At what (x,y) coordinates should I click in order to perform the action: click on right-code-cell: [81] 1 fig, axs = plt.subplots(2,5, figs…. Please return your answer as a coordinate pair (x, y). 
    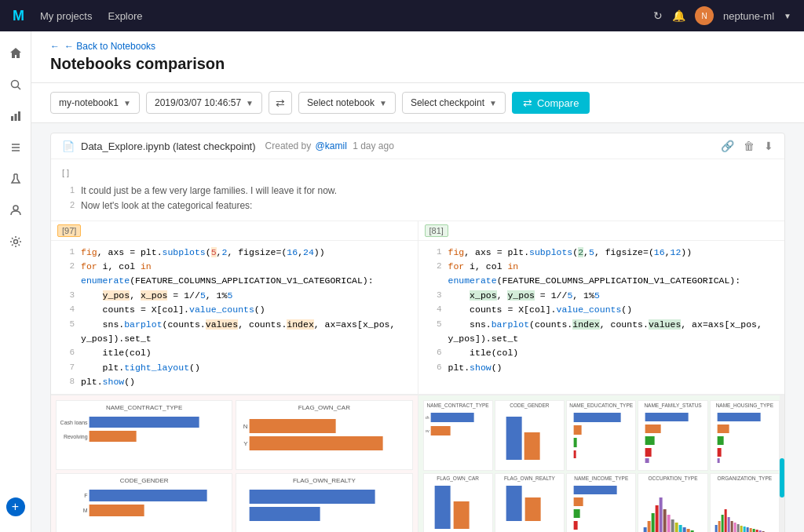
    Looking at the image, I should click on (601, 308).